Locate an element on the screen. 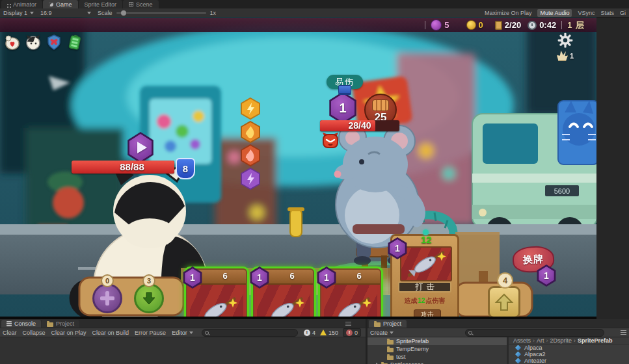 This screenshot has height=364, width=629. console-tab-row: Console Project is located at coordinates (183, 324).